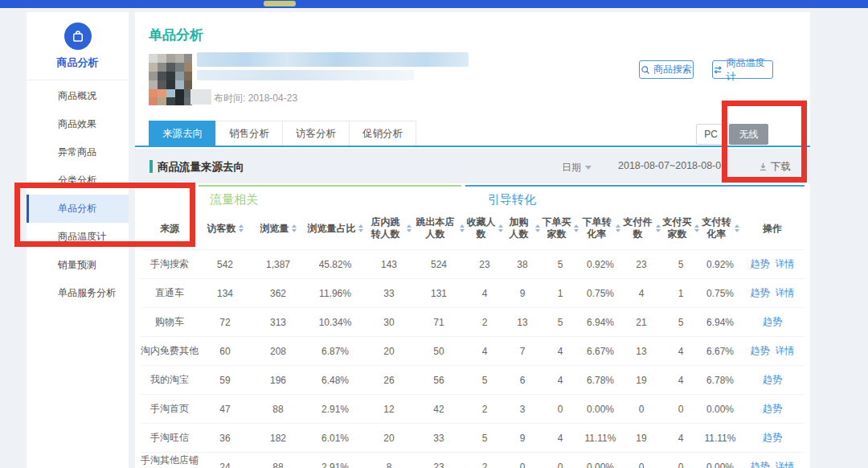 This screenshot has width=868, height=468. What do you see at coordinates (666, 69) in the screenshot?
I see `product-search-button: 商品搜索` at bounding box center [666, 69].